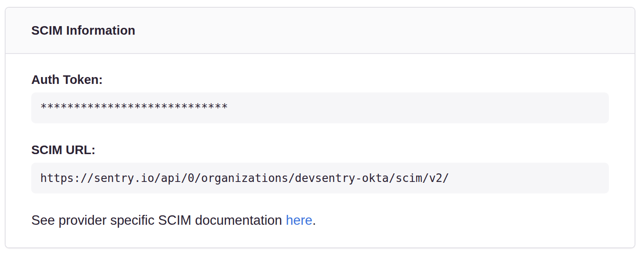  Describe the element at coordinates (158, 220) in the screenshot. I see `documentation-note-text: See provider specific SCIM documentation` at that location.